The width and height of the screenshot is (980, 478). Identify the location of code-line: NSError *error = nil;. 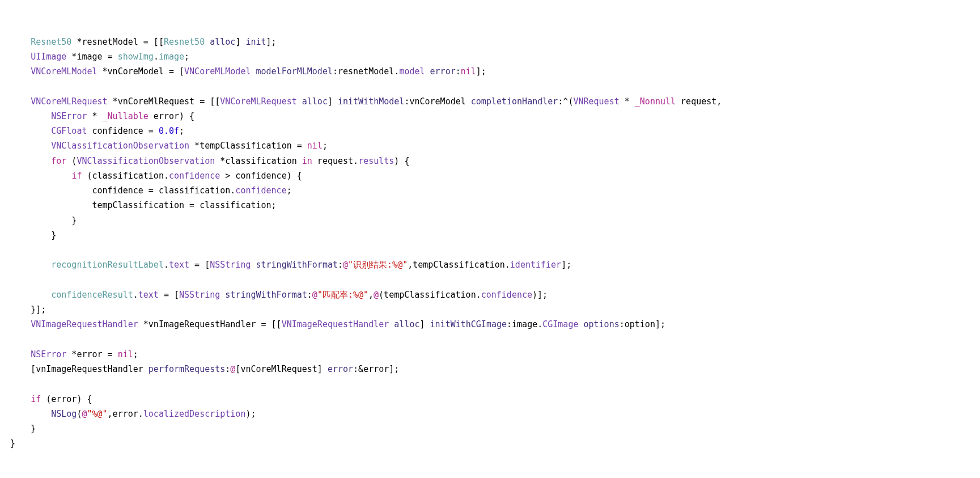
(490, 354).